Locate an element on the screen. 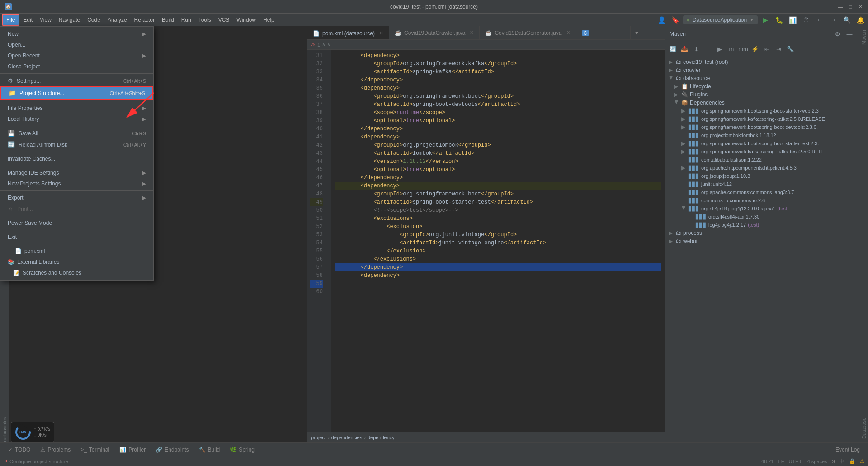 This screenshot has height=466, width=868. tab-generator: ☕ Covid19DataGenerator.java ✕ is located at coordinates (528, 33).